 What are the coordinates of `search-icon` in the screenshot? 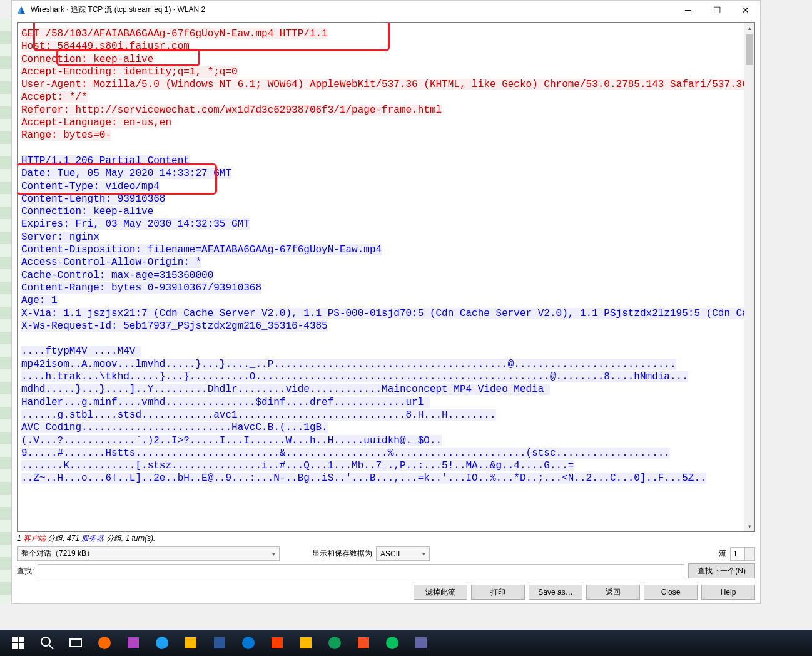 It's located at (47, 643).